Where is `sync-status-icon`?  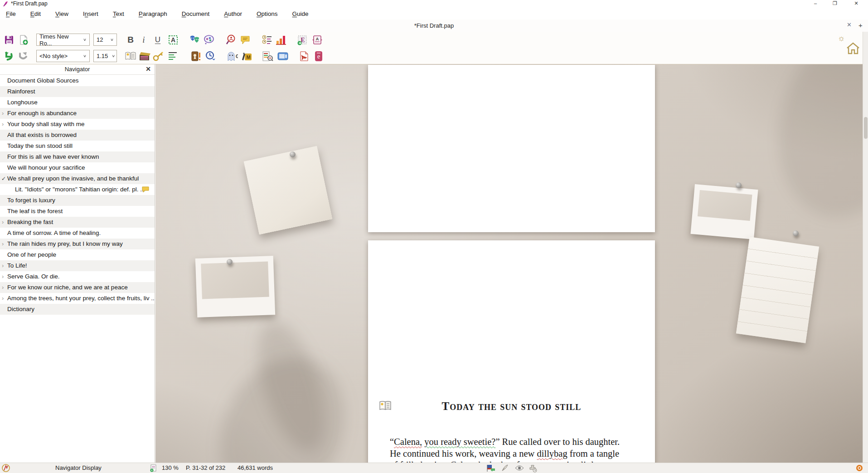 sync-status-icon is located at coordinates (859, 468).